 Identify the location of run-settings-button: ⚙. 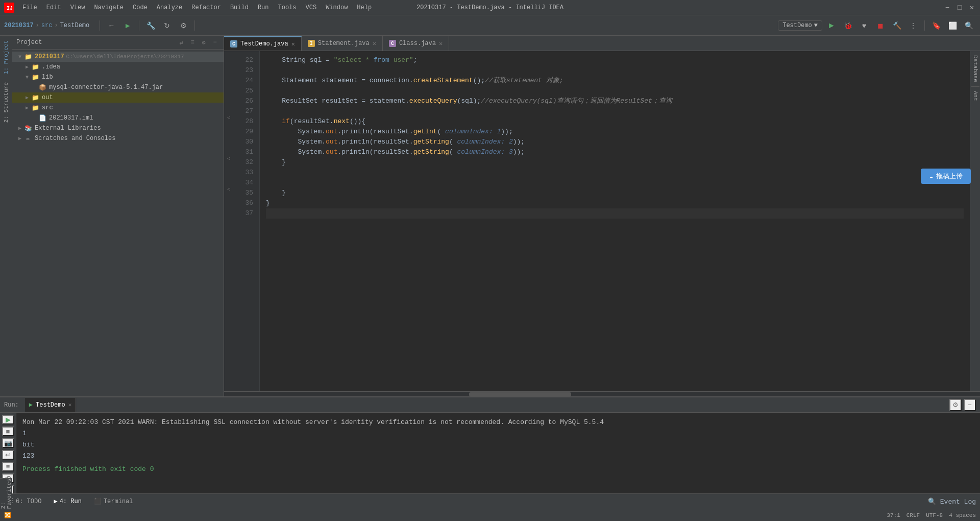
(955, 405).